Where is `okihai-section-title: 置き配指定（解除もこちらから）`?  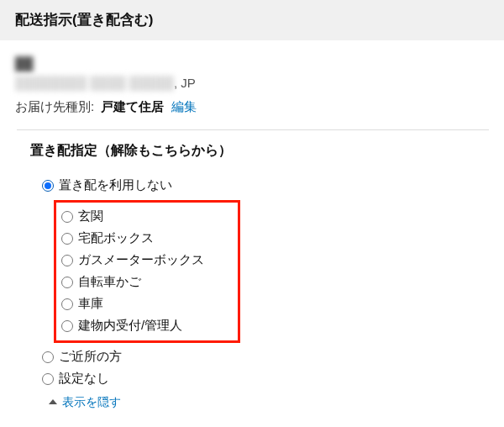
okihai-section-title: 置き配指定（解除もこちらから） is located at coordinates (255, 151).